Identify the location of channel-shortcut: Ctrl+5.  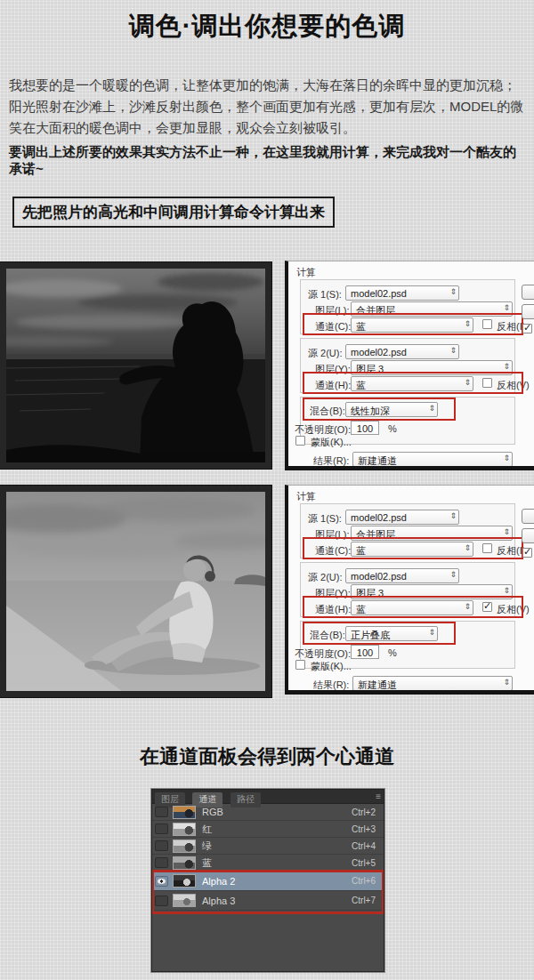
(368, 863).